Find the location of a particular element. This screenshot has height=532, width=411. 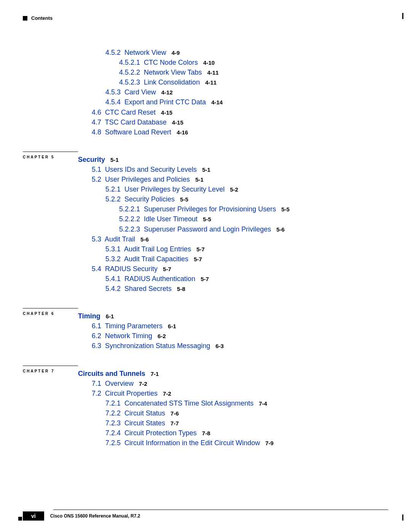

toc-link: 6.3 Synchronization Status Messaging is located at coordinates (151, 346).